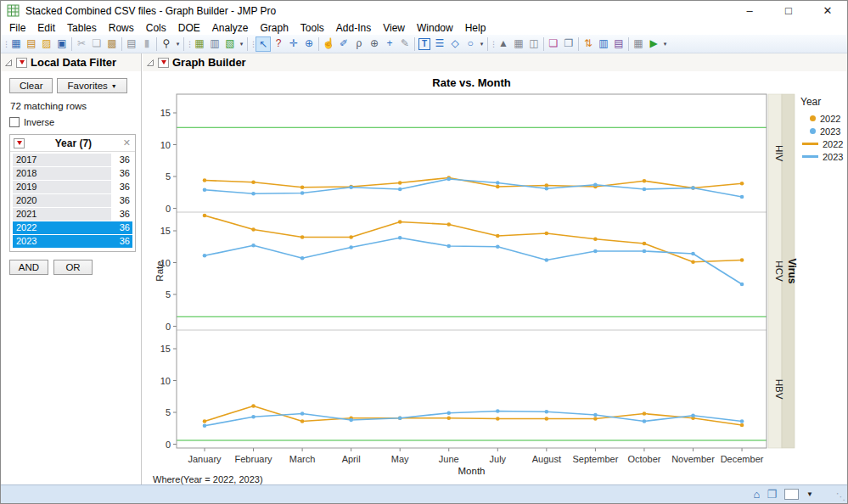 This screenshot has width=848, height=504. I want to click on minimize-button: –, so click(750, 10).